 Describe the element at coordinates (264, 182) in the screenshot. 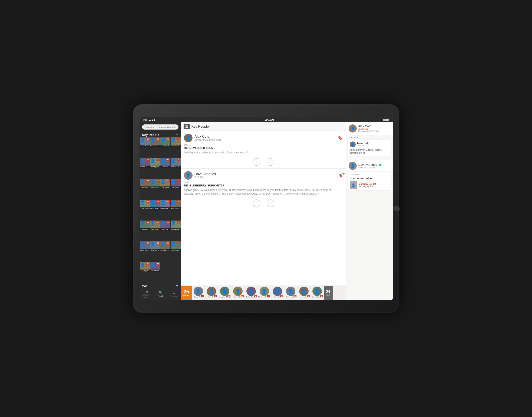

I see `feed-type-dave: EMAIL` at that location.